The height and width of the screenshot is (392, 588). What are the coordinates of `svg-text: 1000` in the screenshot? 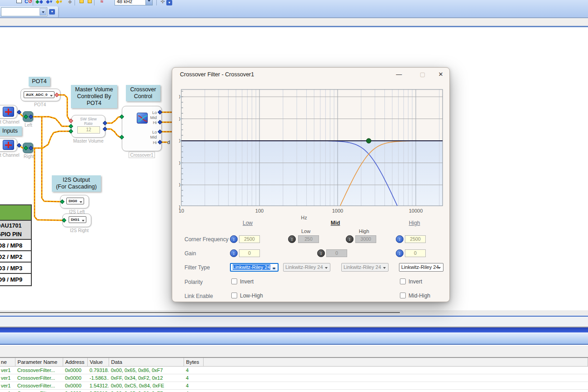 It's located at (338, 211).